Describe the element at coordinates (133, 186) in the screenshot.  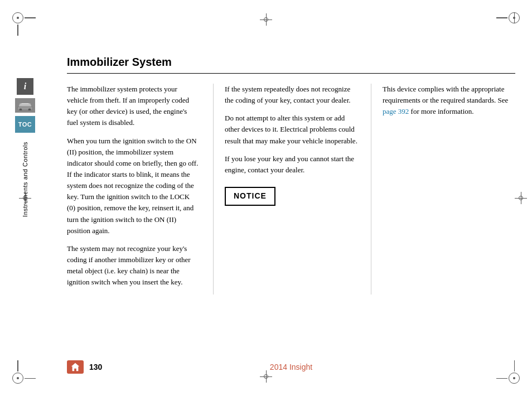
I see `col1-para2: When you turn the ignition switch to the…` at that location.